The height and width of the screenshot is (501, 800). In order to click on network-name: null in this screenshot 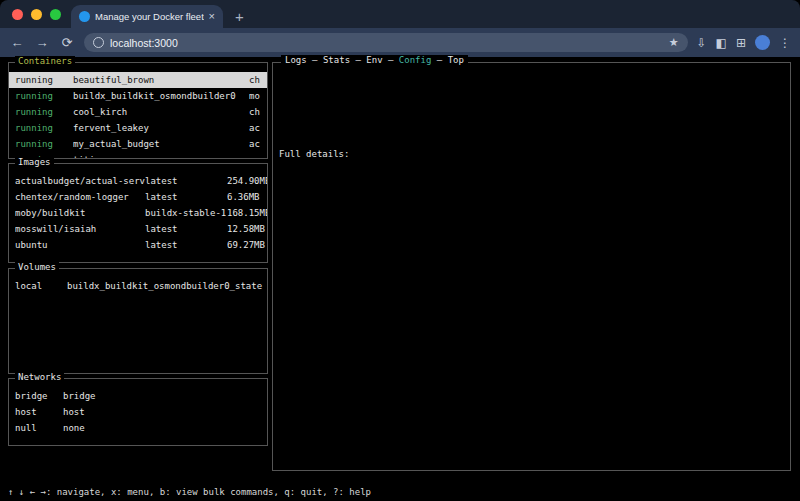, I will do `click(39, 428)`.